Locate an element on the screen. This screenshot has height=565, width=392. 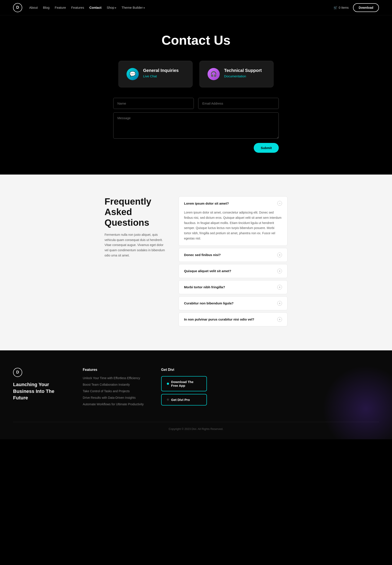
submit-button: Submit is located at coordinates (266, 148).